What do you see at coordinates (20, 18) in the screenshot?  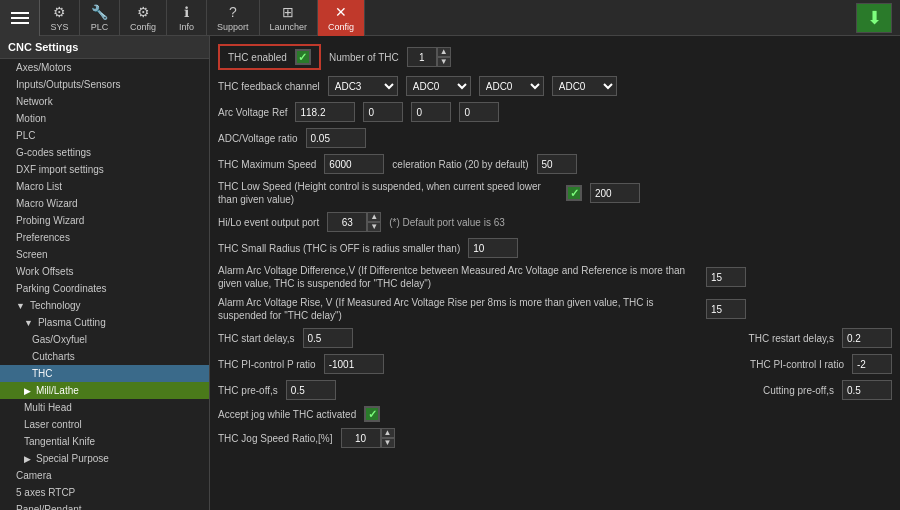 I see `menu-button` at bounding box center [20, 18].